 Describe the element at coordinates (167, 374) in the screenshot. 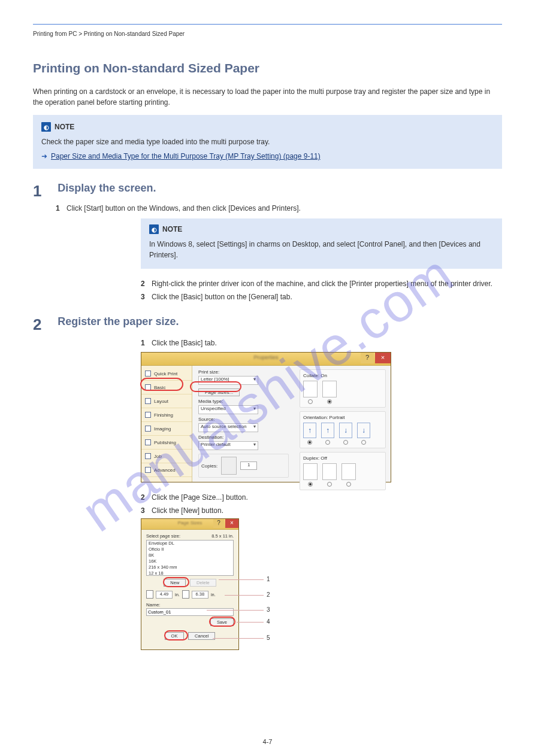

I see `sidebar-item-quickprint: Quick Print` at that location.